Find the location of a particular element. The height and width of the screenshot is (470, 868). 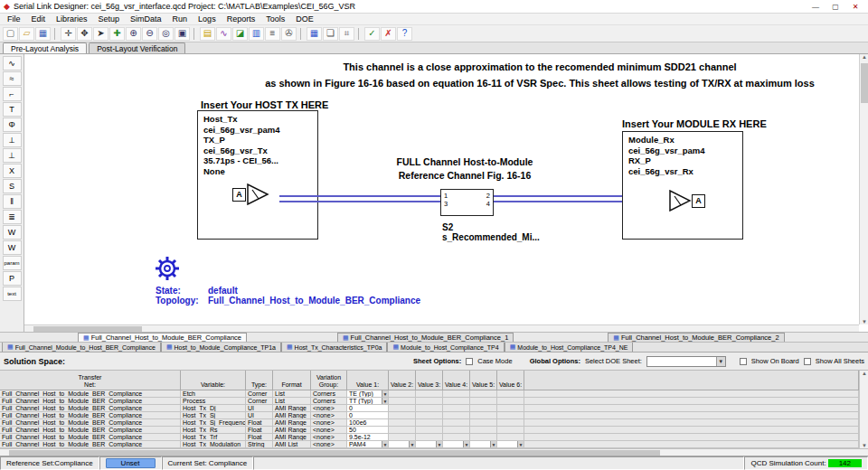

rx-buffer-icon: A is located at coordinates (687, 201).